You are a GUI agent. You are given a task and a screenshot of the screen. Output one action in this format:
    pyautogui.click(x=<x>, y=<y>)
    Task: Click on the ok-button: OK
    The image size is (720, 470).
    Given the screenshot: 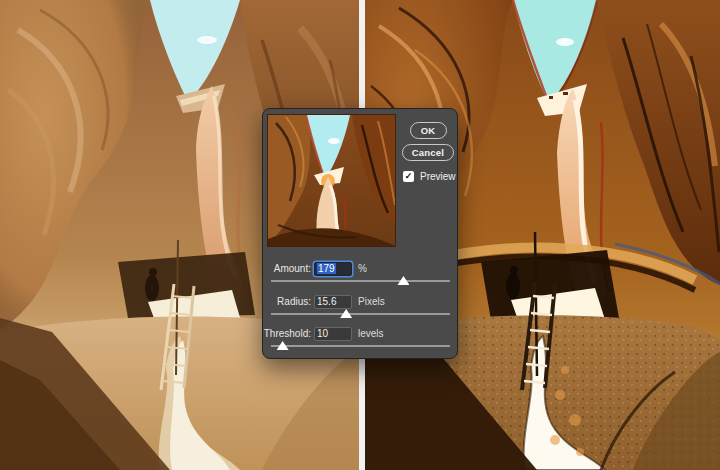 What is the action you would take?
    pyautogui.click(x=428, y=130)
    